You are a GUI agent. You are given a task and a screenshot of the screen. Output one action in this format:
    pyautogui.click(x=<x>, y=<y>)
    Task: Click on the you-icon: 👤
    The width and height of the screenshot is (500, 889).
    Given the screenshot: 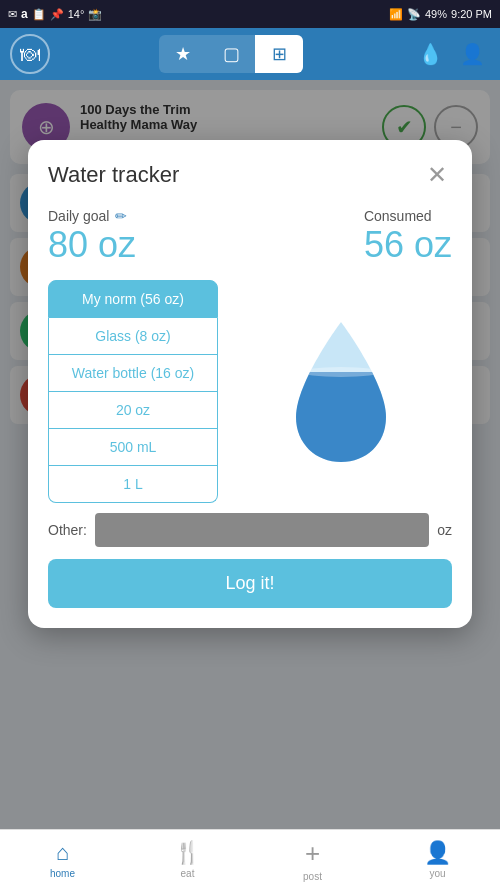 What is the action you would take?
    pyautogui.click(x=438, y=853)
    